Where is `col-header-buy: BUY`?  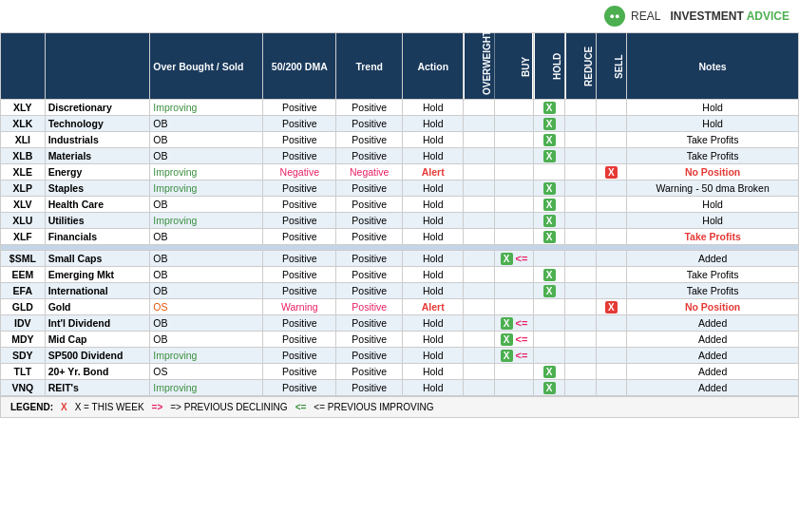
col-header-buy: BUY is located at coordinates (513, 66).